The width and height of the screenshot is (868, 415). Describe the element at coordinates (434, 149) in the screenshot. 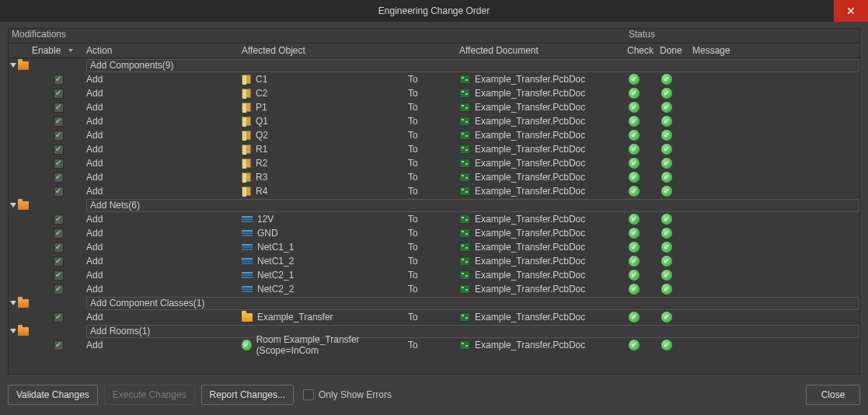

I see `eco-row: AddR1ToExample_Transfer.PcbDoc` at that location.